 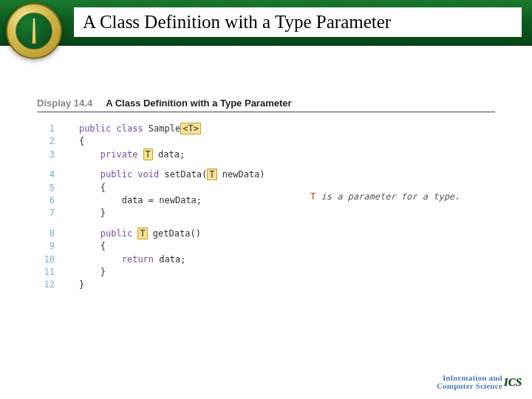 I want to click on title-block: A Class Definition with a Type Parameter, so click(x=298, y=22).